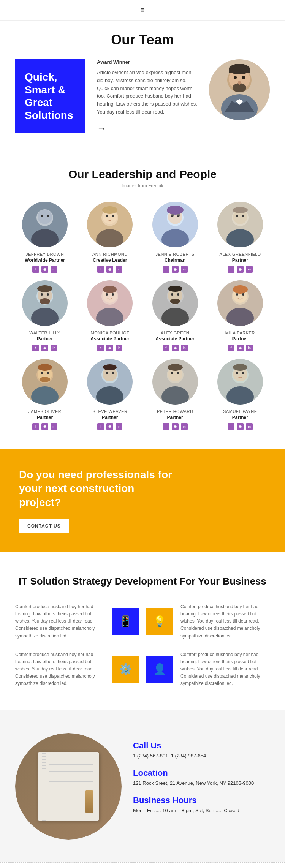 The image size is (285, 868). I want to click on navbar: ≡, so click(142, 10).